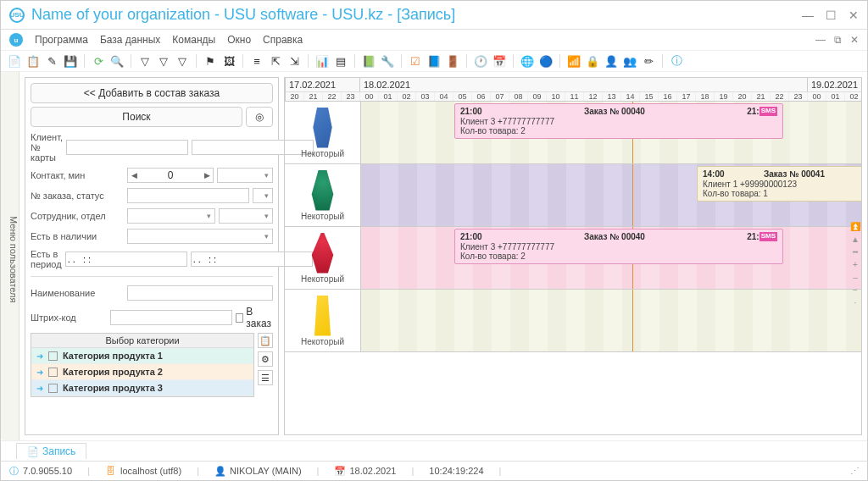  I want to click on gear-icon: ⚙, so click(265, 359).